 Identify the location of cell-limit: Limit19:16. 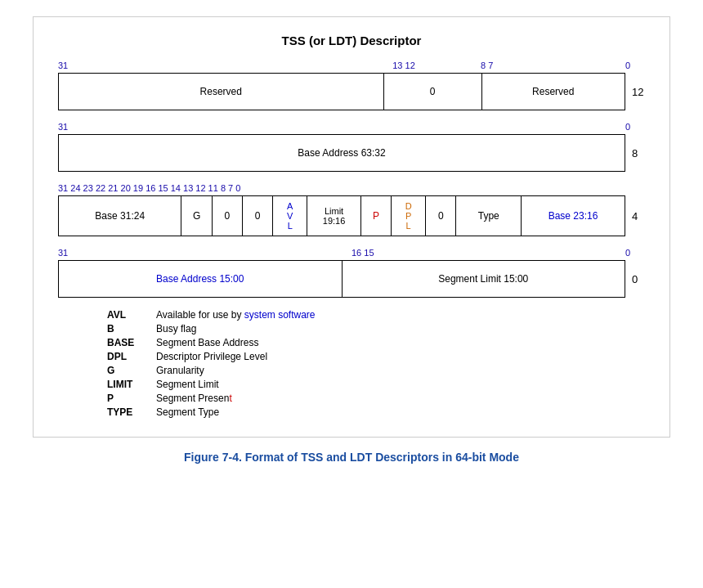
(334, 216).